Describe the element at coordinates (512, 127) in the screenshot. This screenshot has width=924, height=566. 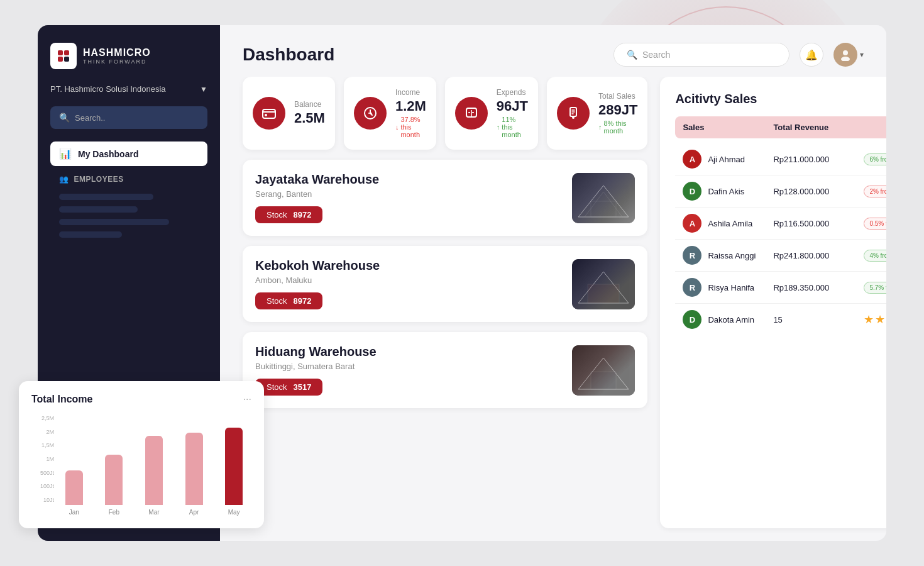
I see `stat-change-expends: ↑ 11% this month` at that location.